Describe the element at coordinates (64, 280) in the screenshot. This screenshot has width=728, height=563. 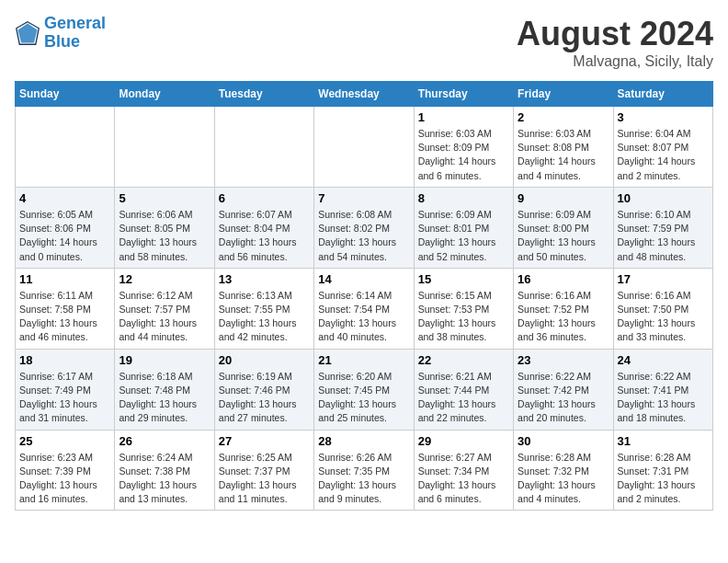
I see `day-number: 11` at that location.